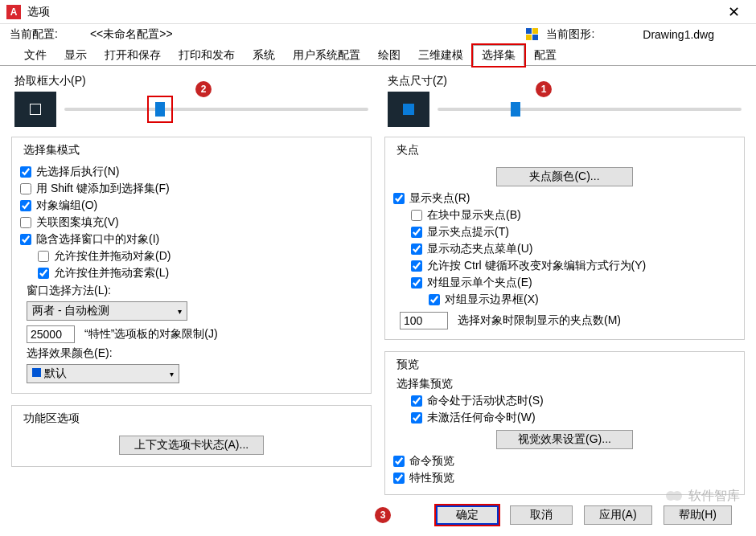  What do you see at coordinates (566, 384) in the screenshot?
I see `preview-sub: 选择集预览` at bounding box center [566, 384].